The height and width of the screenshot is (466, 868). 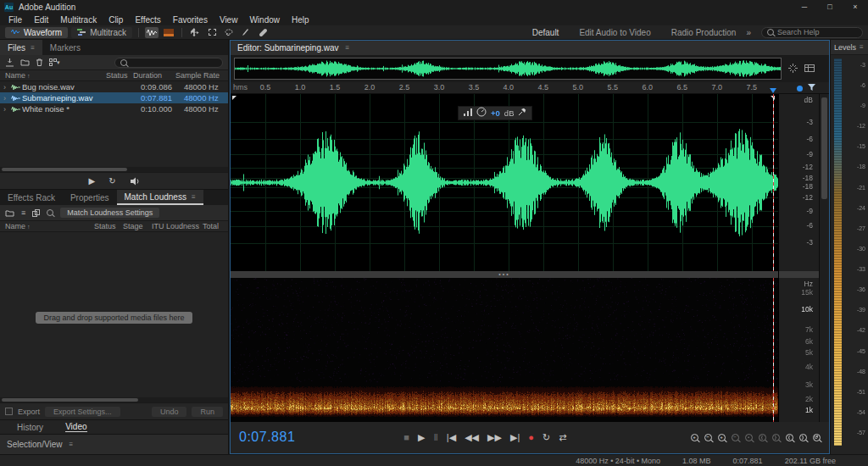 What do you see at coordinates (50, 213) in the screenshot?
I see `loudness-search-button` at bounding box center [50, 213].